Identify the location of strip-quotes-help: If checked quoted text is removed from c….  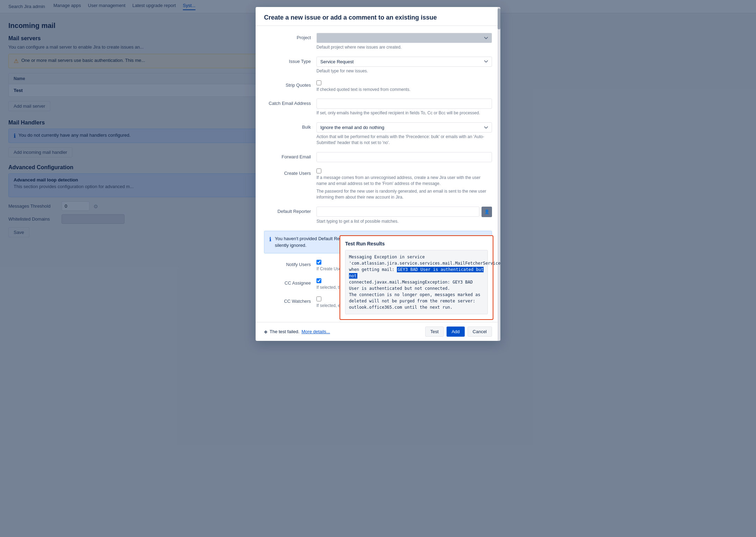
(404, 90).